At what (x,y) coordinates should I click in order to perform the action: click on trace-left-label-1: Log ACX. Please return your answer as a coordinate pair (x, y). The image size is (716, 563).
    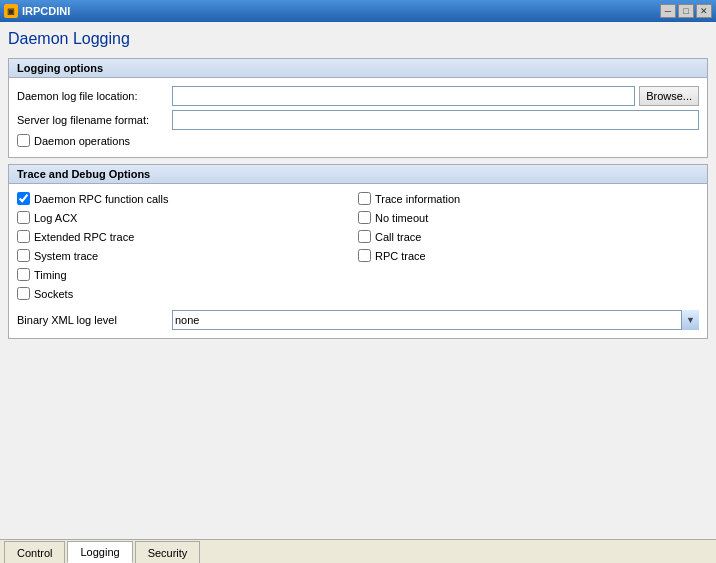
    Looking at the image, I should click on (56, 218).